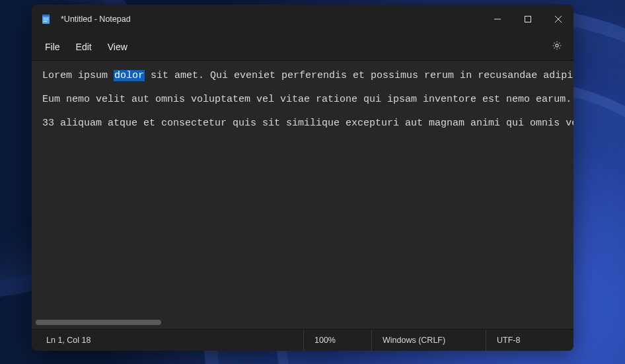 The image size is (625, 364). What do you see at coordinates (303, 340) in the screenshot?
I see `status-bar: Ln 1, Col 18 100% Windows (CRLF) UTF-8` at bounding box center [303, 340].